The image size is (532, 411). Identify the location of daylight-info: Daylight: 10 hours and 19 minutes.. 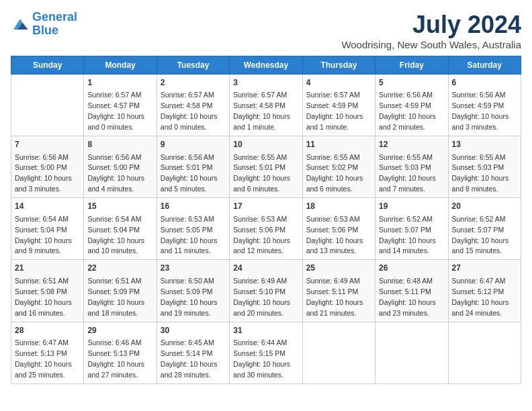
(189, 308).